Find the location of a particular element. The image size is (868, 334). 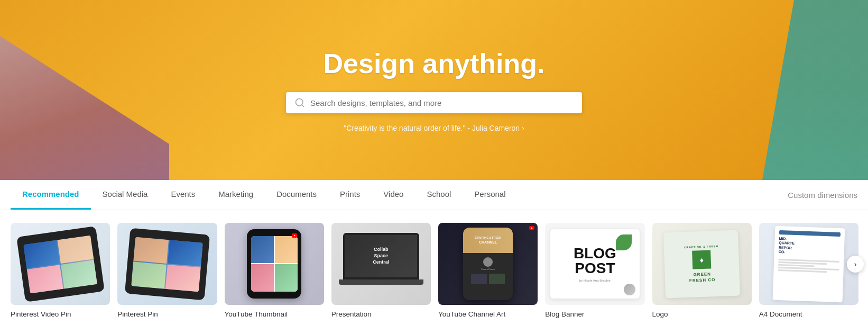

nav-item-personal: Personal is located at coordinates (490, 195).